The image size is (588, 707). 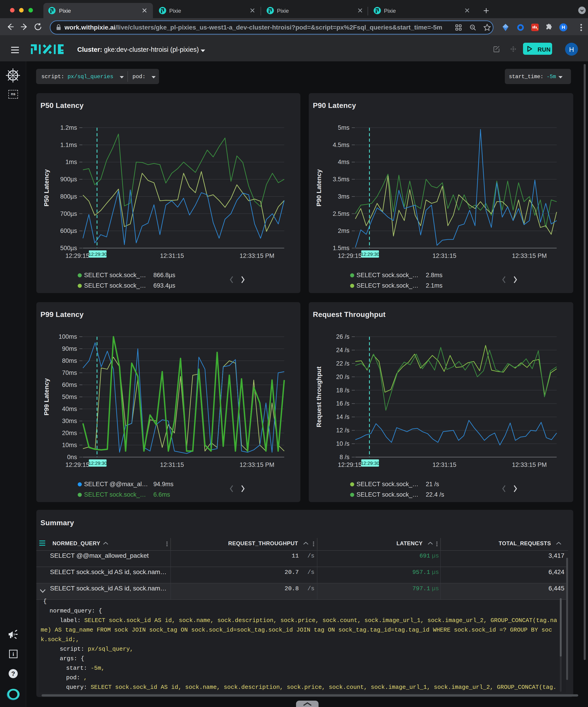 What do you see at coordinates (69, 385) in the screenshot?
I see `svg-text: 60ms` at bounding box center [69, 385].